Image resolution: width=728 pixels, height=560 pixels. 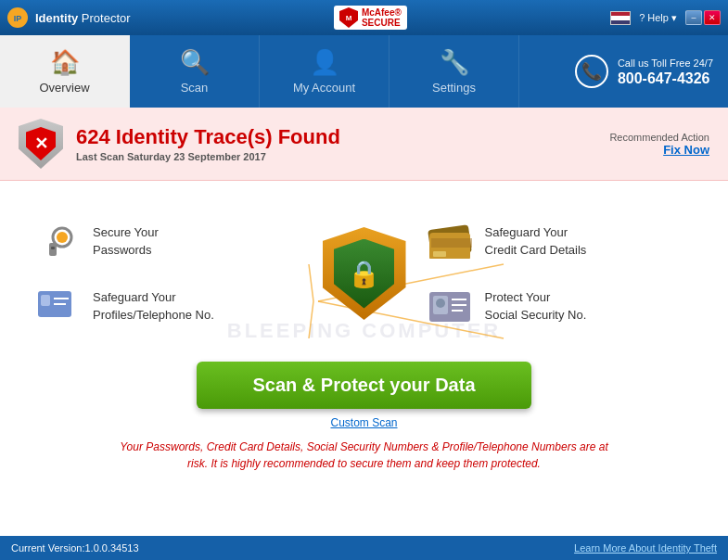 I want to click on features-left: Secure YourPasswords Safeguard YourProfi…, so click(x=169, y=274).